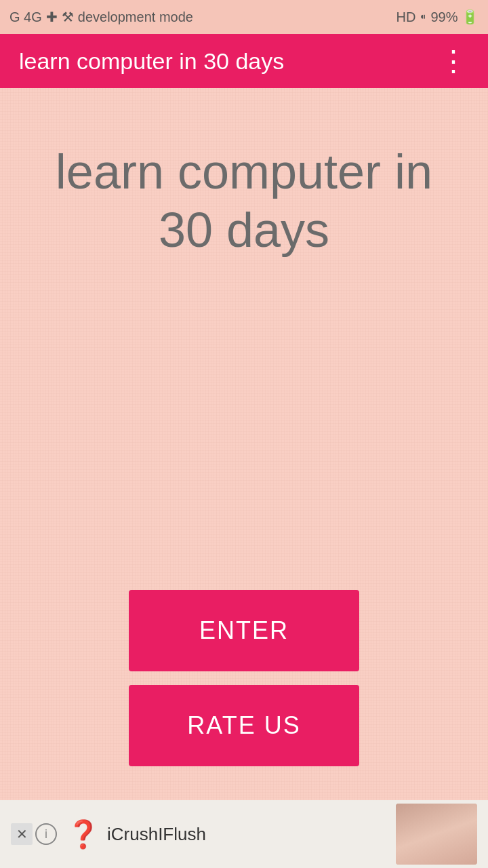 This screenshot has height=868, width=488. I want to click on status-bar: G 4G ✚ ⚒ development mode HD ⁌ 99% 🔋, so click(244, 17).